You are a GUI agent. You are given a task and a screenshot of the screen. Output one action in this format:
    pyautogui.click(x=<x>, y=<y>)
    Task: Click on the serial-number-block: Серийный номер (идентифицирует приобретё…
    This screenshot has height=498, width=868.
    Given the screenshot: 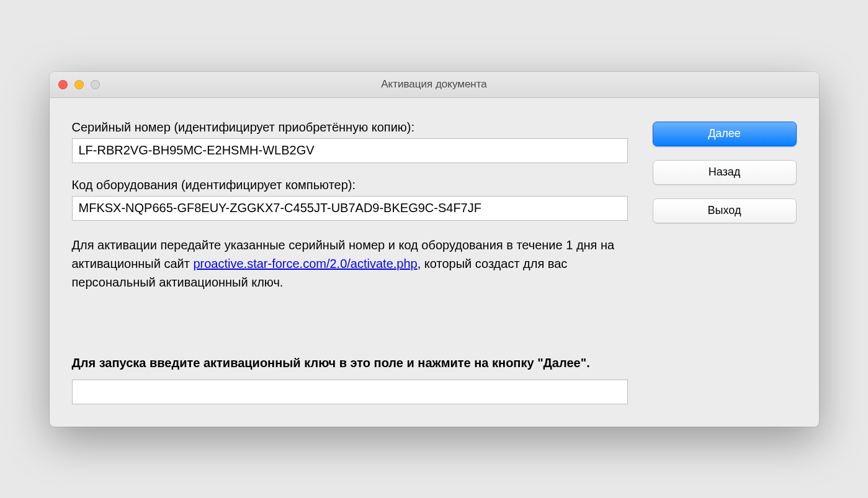 What is the action you would take?
    pyautogui.click(x=350, y=141)
    